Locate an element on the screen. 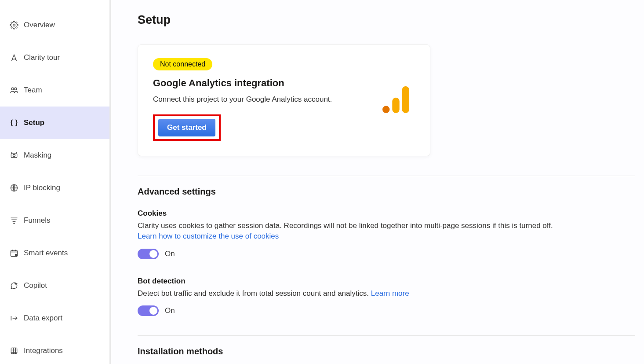  sidebar-item-setup: Setup is located at coordinates (55, 123).